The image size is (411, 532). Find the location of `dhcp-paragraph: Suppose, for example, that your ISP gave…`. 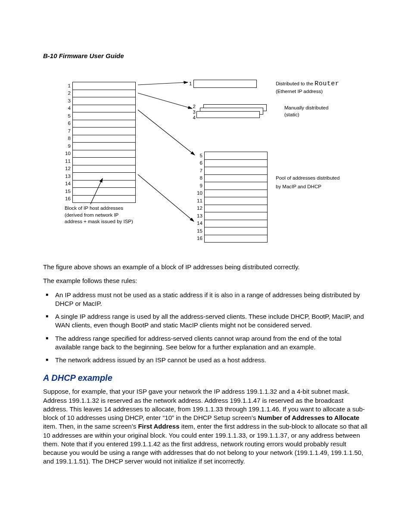

dhcp-paragraph: Suppose, for example, that your ISP gave… is located at coordinates (206, 426).